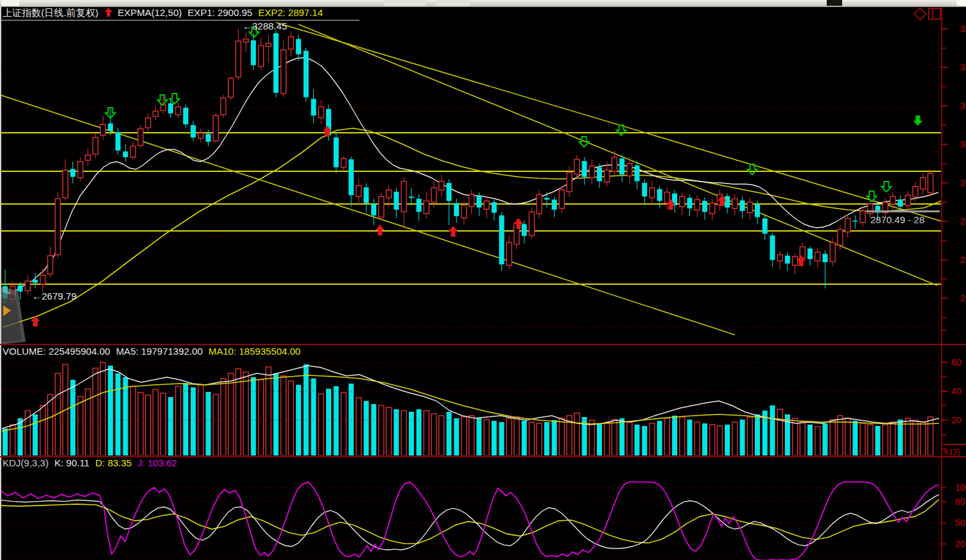  What do you see at coordinates (290, 13) in the screenshot?
I see `exp2-value: EXP2: 2897.14` at bounding box center [290, 13].